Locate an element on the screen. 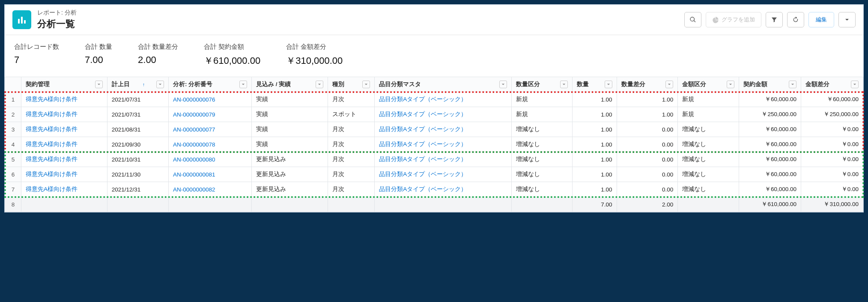 This screenshot has width=868, height=302. report-icon is located at coordinates (22, 20).